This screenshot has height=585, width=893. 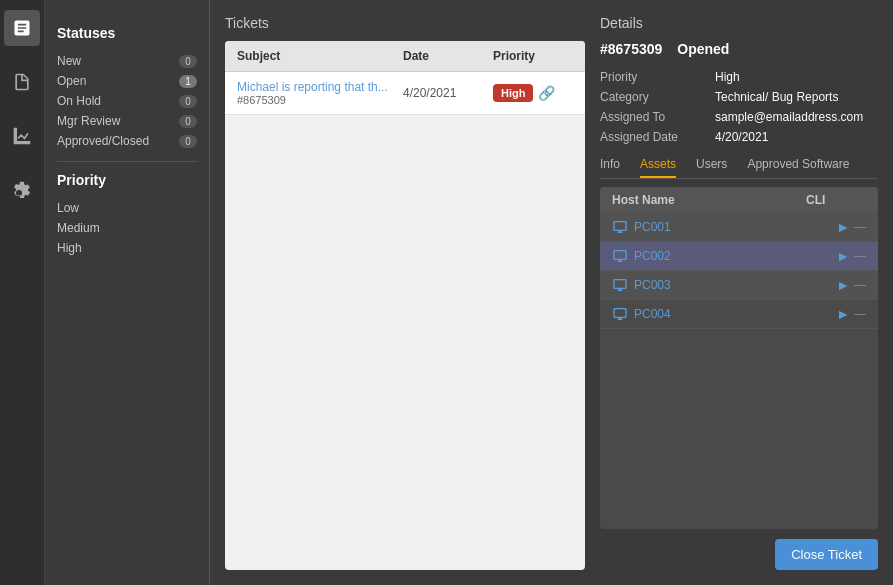 I want to click on sidebar-item-mgrreview-label: Mgr Review, so click(x=88, y=121).